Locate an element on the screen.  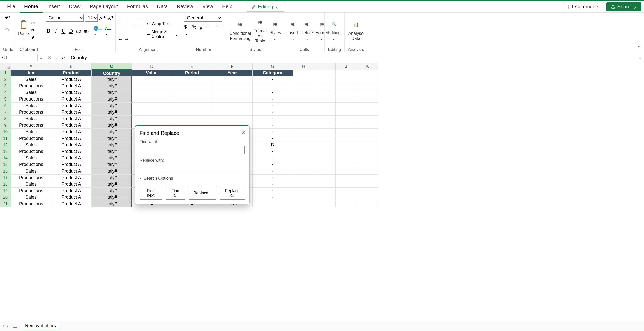
double-underline-button: D is located at coordinates (71, 31).